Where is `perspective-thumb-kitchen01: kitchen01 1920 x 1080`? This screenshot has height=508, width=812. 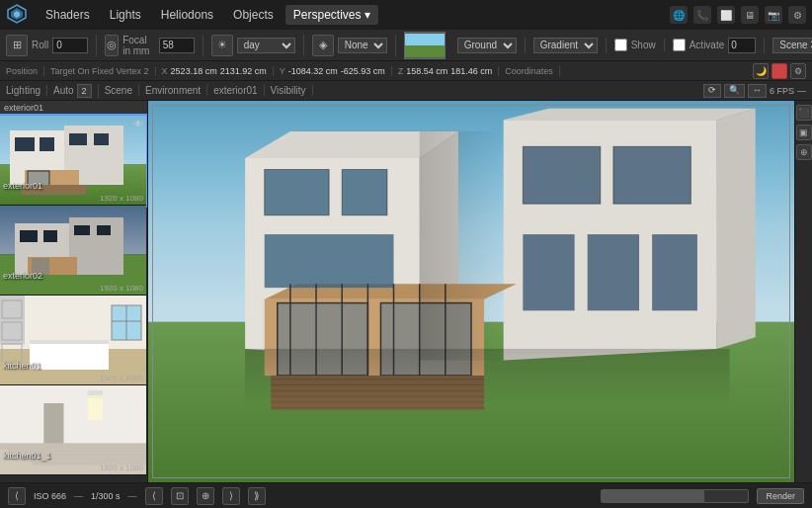 perspective-thumb-kitchen01: kitchen01 1920 x 1080 is located at coordinates (73, 340).